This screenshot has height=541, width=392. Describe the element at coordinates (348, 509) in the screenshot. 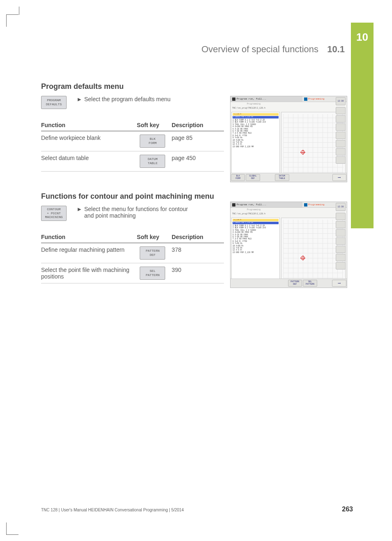

I see `page-number: 263` at that location.